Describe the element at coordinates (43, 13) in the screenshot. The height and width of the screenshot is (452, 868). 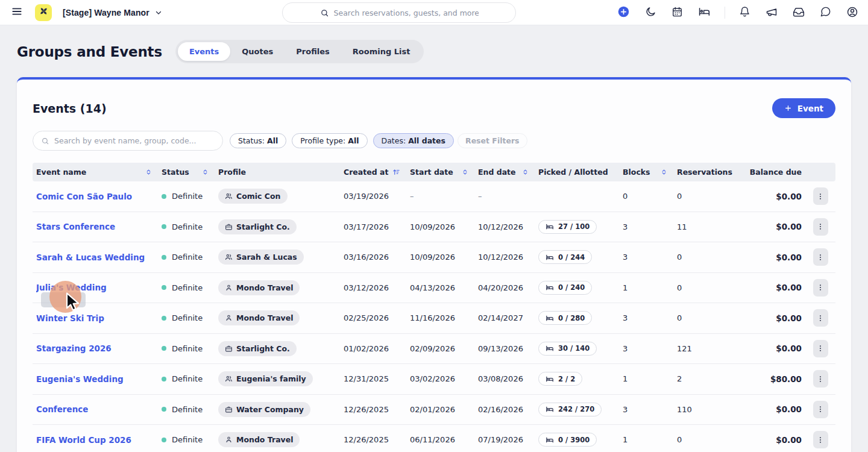
I see `app-logo` at that location.